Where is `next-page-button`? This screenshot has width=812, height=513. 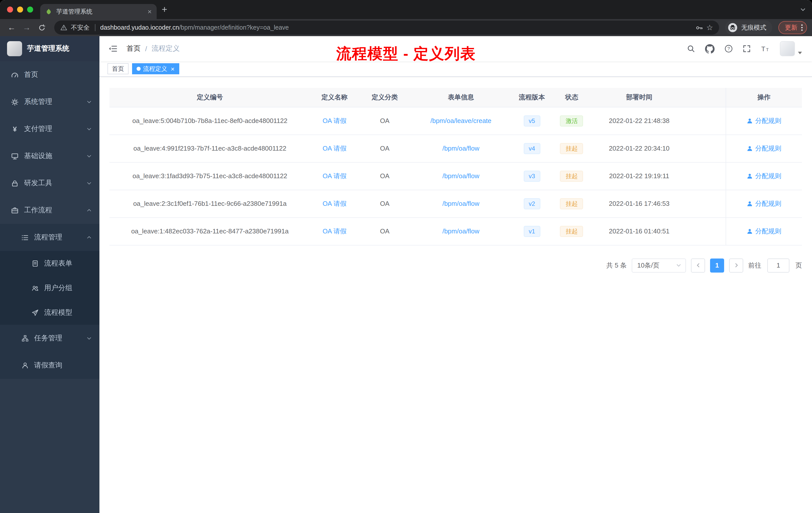
next-page-button is located at coordinates (736, 265).